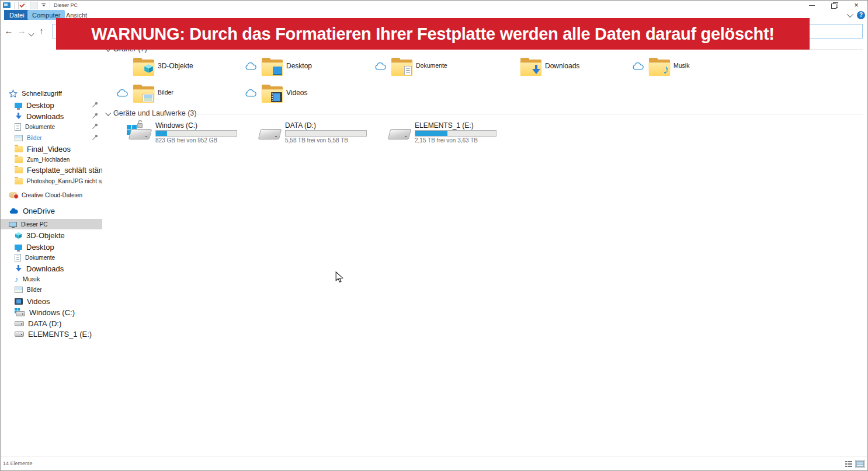 Image resolution: width=868 pixels, height=471 pixels. I want to click on up-button: ↑, so click(41, 31).